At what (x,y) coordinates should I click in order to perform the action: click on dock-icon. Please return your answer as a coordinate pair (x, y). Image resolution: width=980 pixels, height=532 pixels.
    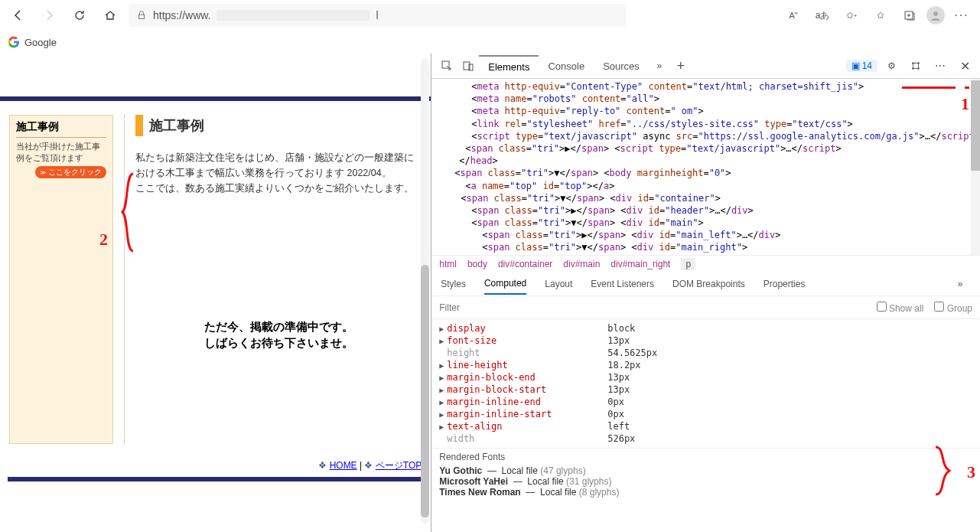
    Looking at the image, I should click on (916, 66).